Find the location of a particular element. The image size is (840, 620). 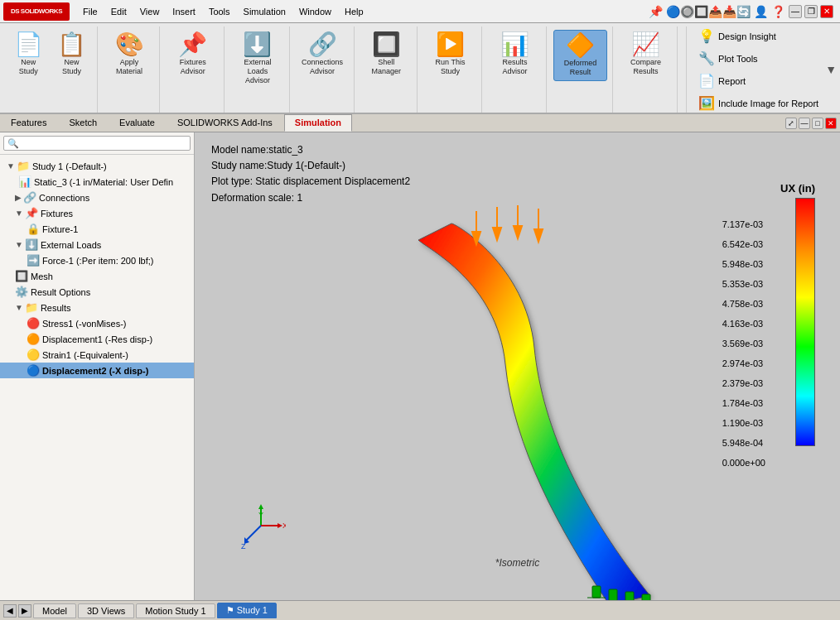

run-study-btn: ▶️ Run This Study is located at coordinates (451, 55).